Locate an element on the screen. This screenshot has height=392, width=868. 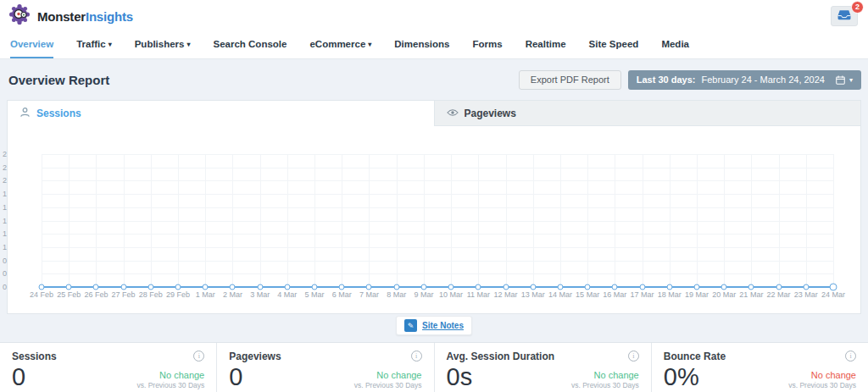
stat-card-body: 0No changevs. Previous 30 Days is located at coordinates (326, 378).